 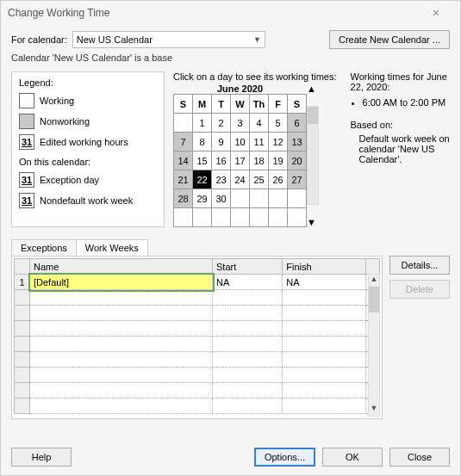 I want to click on start-cell: NA, so click(x=248, y=282).